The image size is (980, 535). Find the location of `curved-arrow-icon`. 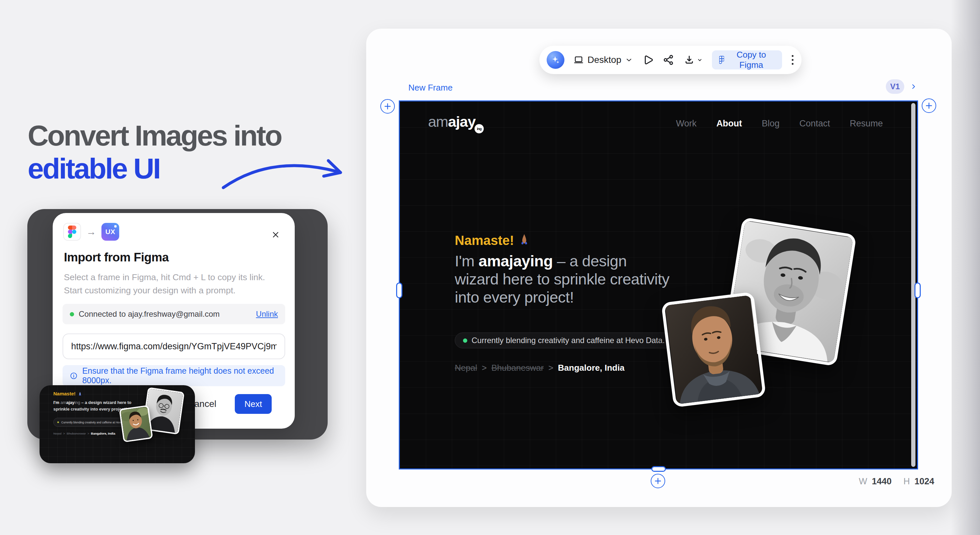

curved-arrow-icon is located at coordinates (285, 174).